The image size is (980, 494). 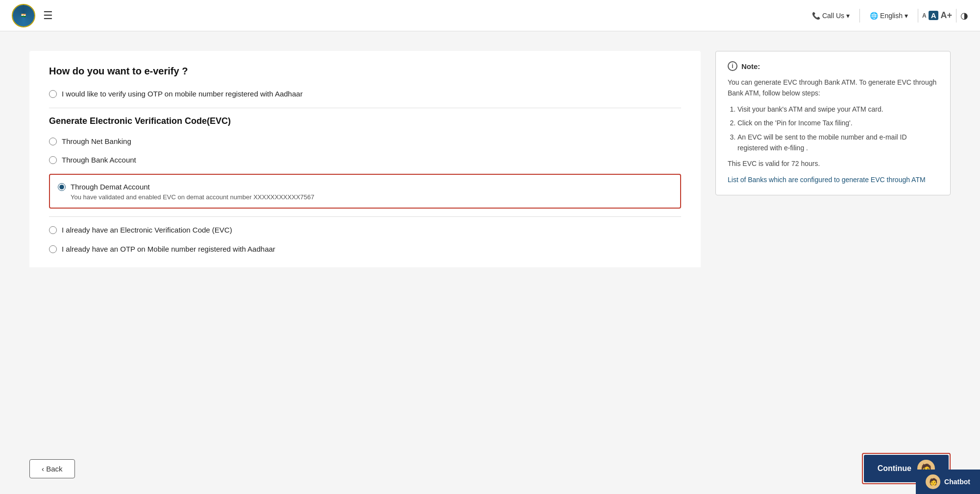 What do you see at coordinates (946, 16) in the screenshot?
I see `font-large-button: A+` at bounding box center [946, 16].